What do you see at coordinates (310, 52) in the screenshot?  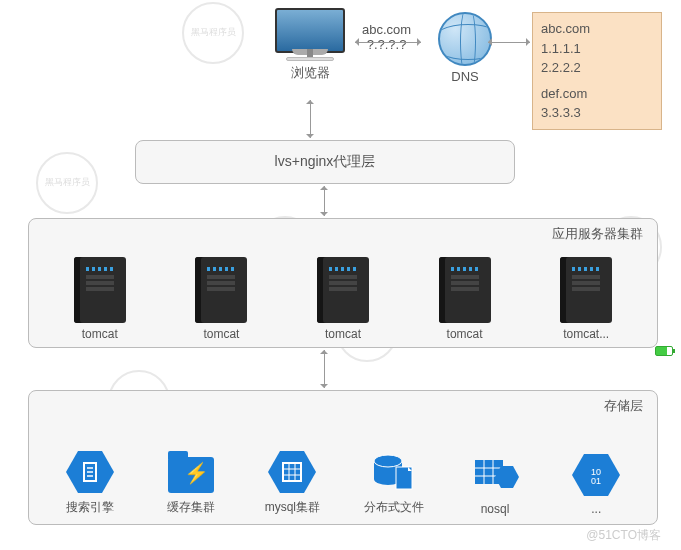 I see `monitor-stand` at bounding box center [310, 52].